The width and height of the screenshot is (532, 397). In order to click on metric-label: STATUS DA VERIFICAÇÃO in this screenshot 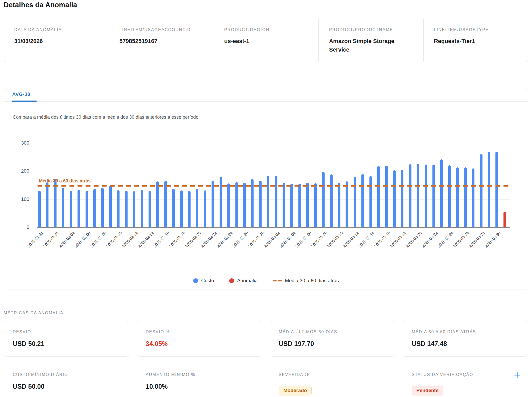, I will do `click(466, 375)`.